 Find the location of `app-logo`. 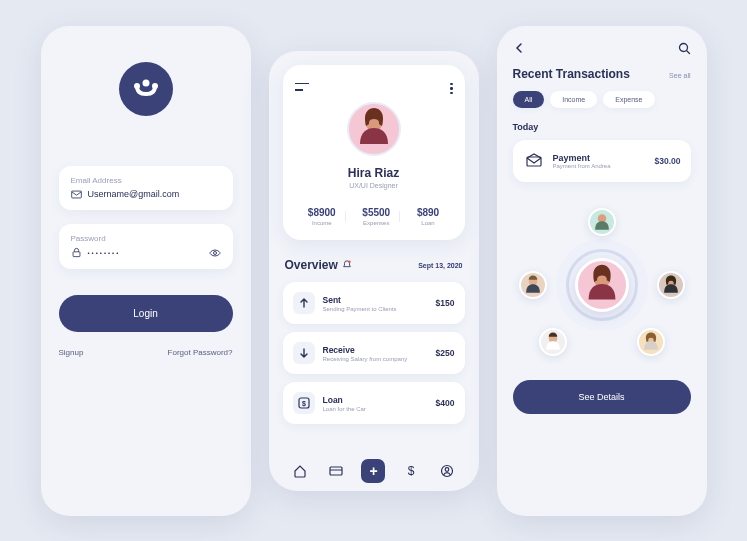

app-logo is located at coordinates (146, 89).